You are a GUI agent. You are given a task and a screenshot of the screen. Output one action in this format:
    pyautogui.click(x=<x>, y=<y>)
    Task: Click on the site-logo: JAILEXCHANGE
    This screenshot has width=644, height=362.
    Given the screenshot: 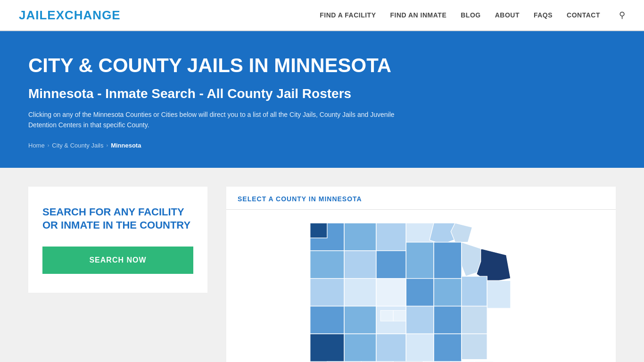 What is the action you would take?
    pyautogui.click(x=70, y=15)
    